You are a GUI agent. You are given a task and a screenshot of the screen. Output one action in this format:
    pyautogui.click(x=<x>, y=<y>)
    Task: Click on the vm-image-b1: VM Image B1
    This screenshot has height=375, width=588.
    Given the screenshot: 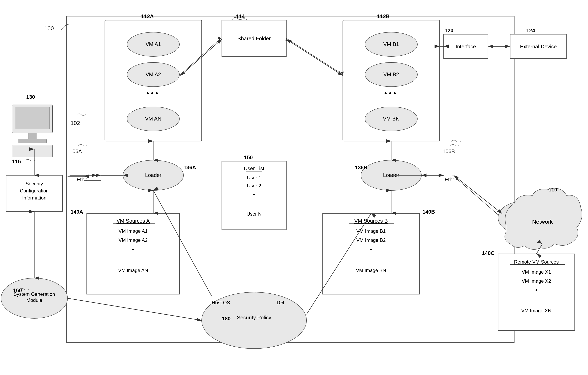 What is the action you would take?
    pyautogui.click(x=371, y=231)
    